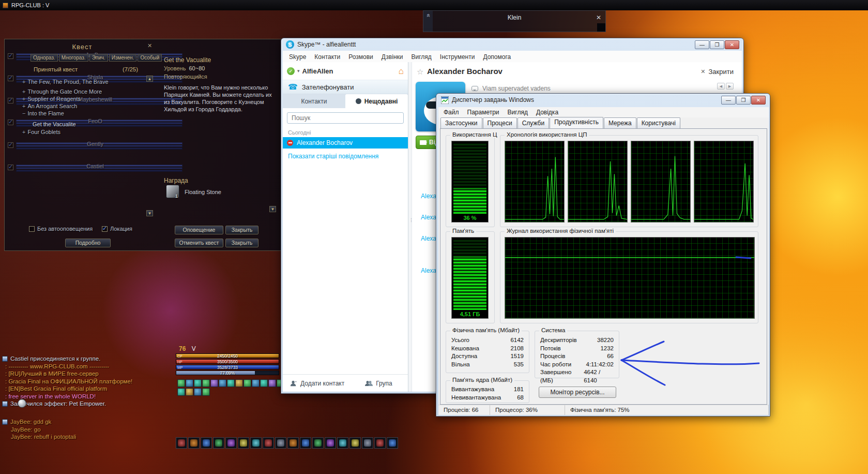  I want to click on quest-list-item: −Into the Flame, so click(43, 113).